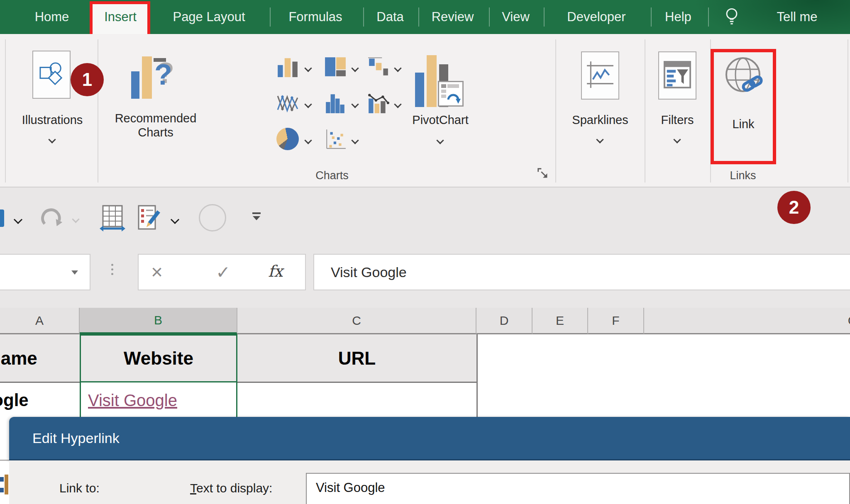 The height and width of the screenshot is (504, 850). I want to click on column-chart-button, so click(288, 68).